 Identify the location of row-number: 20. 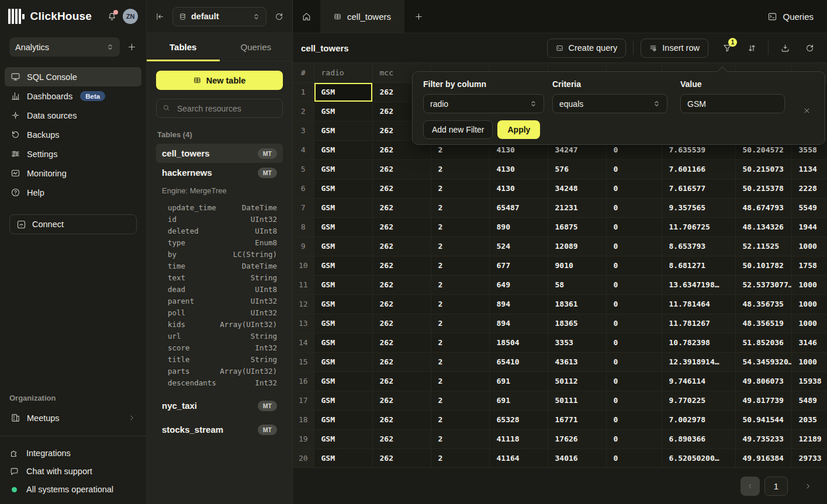
(303, 458).